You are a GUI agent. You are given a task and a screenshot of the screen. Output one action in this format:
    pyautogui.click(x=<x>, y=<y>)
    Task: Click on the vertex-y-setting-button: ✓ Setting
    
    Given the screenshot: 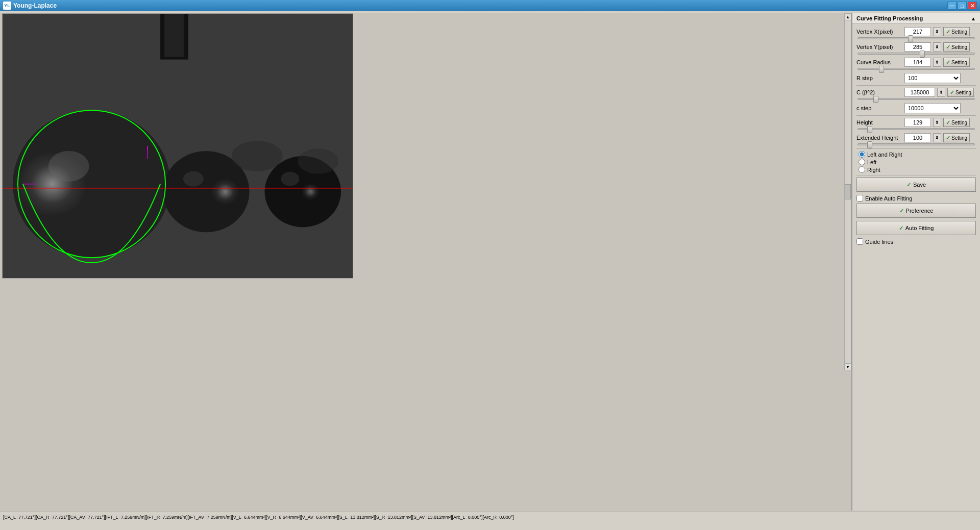 What is the action you would take?
    pyautogui.click(x=957, y=47)
    